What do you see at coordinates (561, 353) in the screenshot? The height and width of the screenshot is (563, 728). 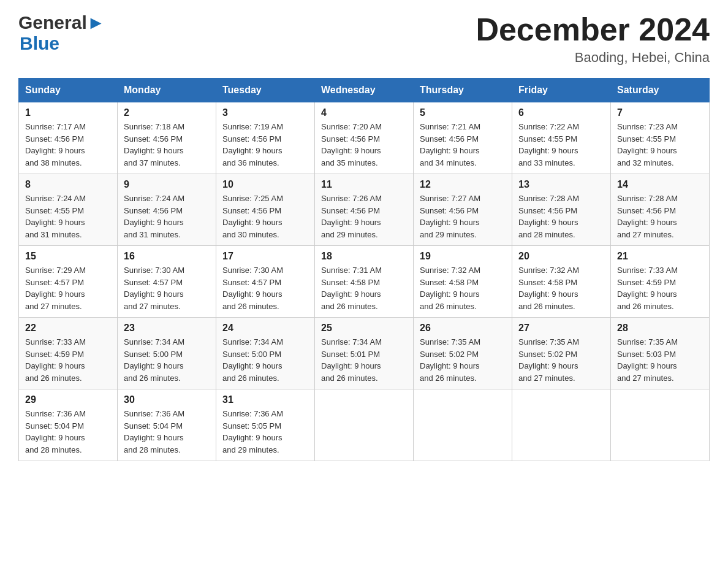 I see `calendar-day-cell: 27 Sunrise: 7:35 AMSunset: 5:02 PMDaylig…` at bounding box center [561, 353].